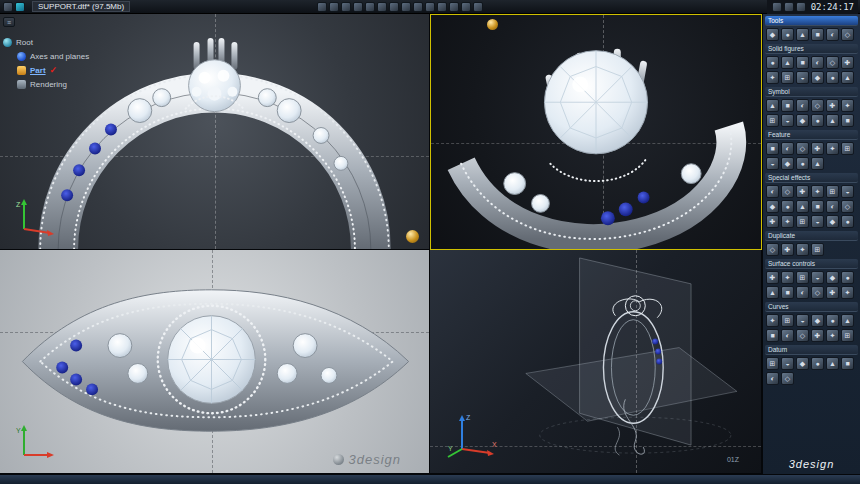 Image resolution: width=860 pixels, height=484 pixels. What do you see at coordinates (812, 135) in the screenshot?
I see `section-header-feature: Feature` at bounding box center [812, 135].